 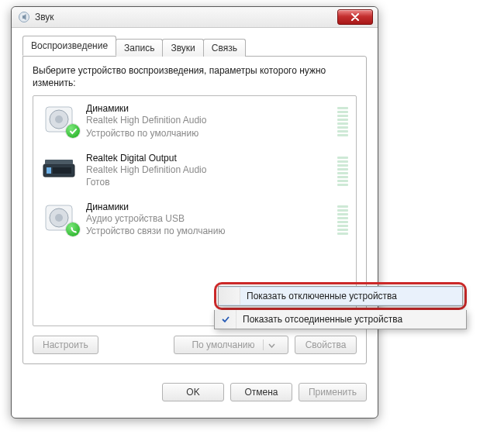 What do you see at coordinates (65, 345) in the screenshot?
I see `configure-button: Настроить` at bounding box center [65, 345].